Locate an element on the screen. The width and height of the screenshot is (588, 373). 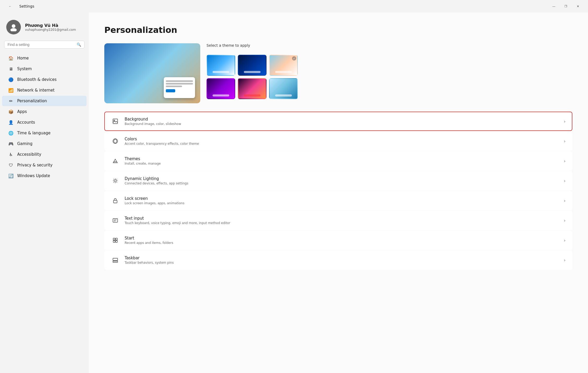
theme-thumb-vibrant is located at coordinates (252, 89).